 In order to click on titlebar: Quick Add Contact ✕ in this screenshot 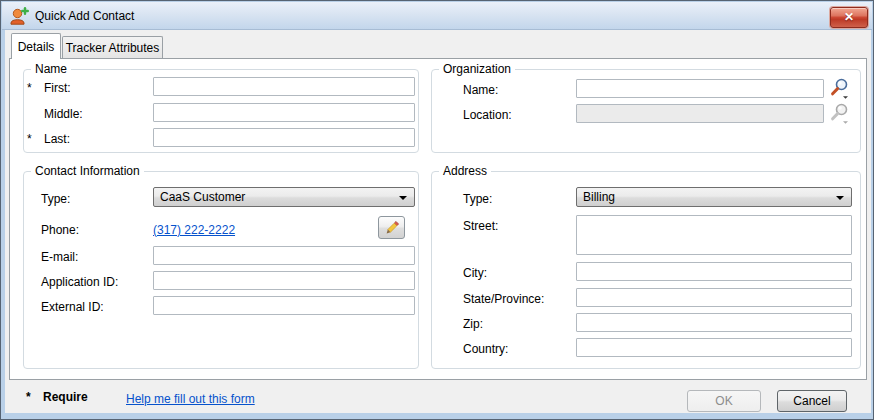, I will do `click(437, 16)`.